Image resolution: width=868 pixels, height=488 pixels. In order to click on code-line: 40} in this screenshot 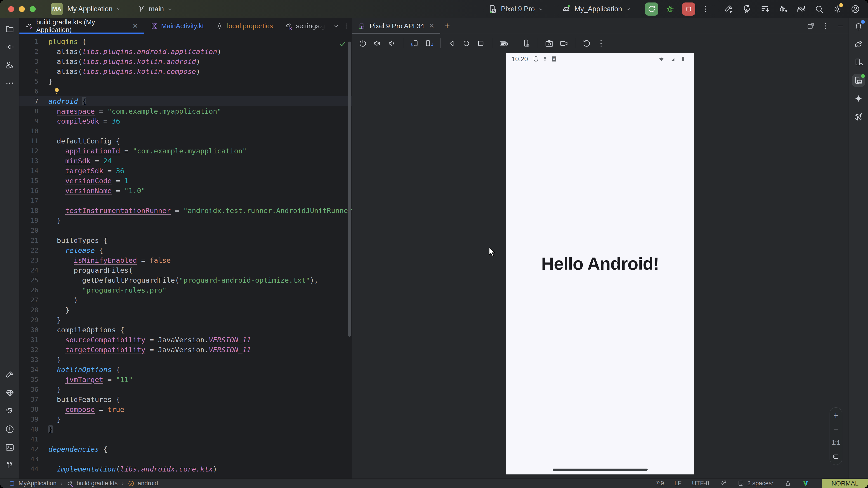, I will do `click(186, 429)`.